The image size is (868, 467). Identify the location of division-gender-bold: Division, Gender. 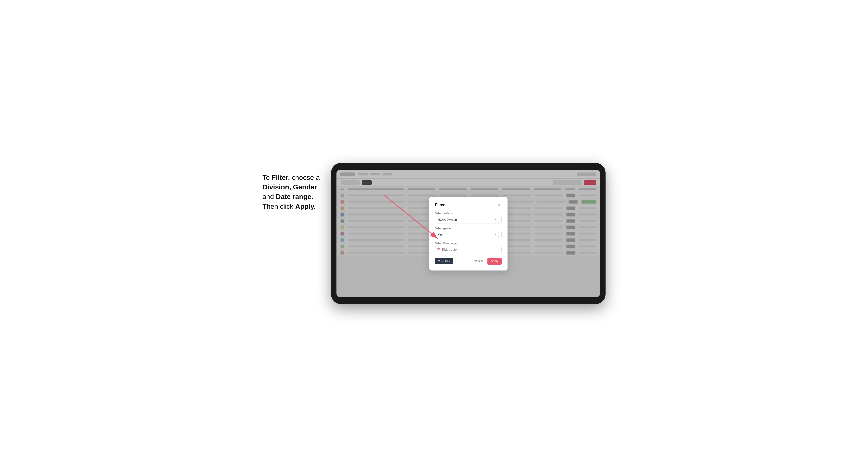
(290, 187).